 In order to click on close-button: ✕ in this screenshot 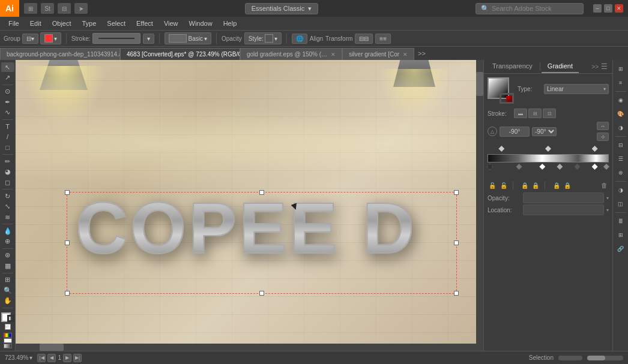, I will do `click(619, 8)`.